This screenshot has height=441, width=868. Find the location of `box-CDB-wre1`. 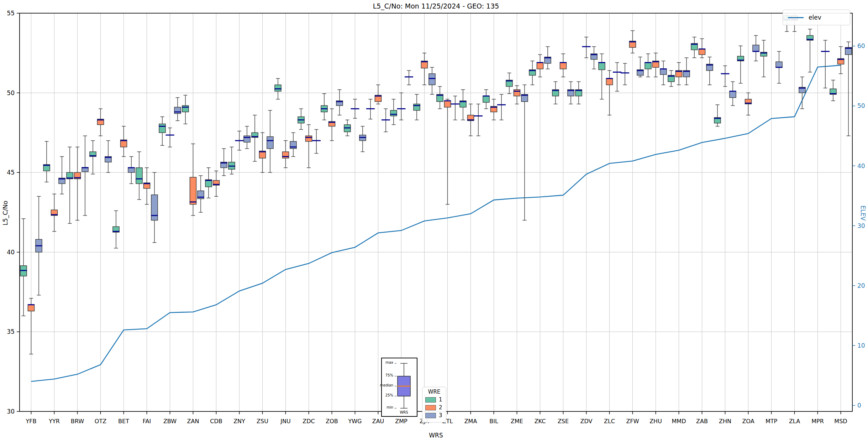

box-CDB-wre1 is located at coordinates (209, 183).